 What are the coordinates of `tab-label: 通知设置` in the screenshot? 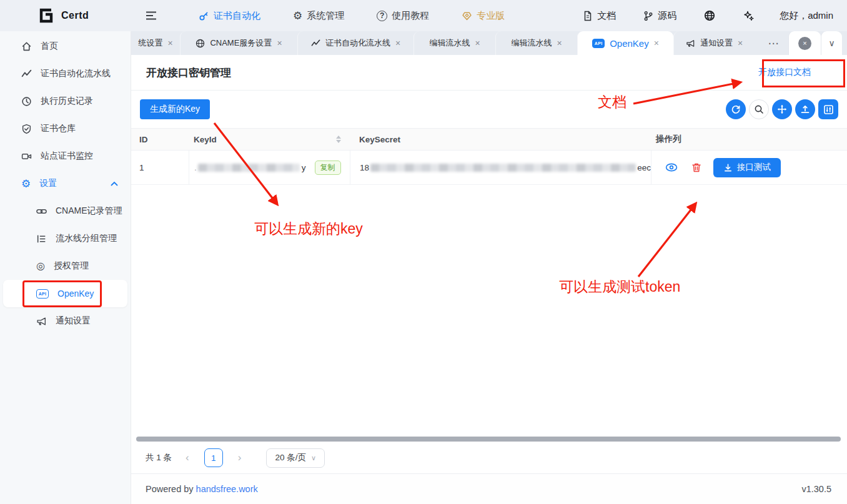 It's located at (716, 43).